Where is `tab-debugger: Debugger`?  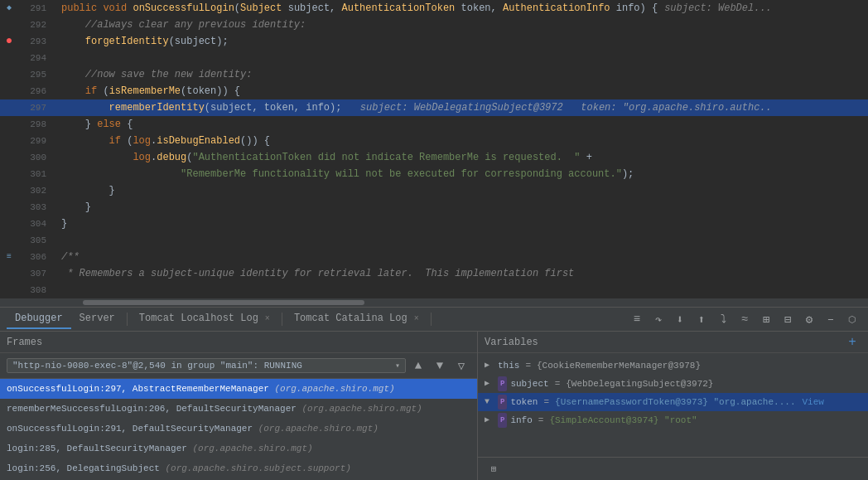 tab-debugger: Debugger is located at coordinates (39, 319).